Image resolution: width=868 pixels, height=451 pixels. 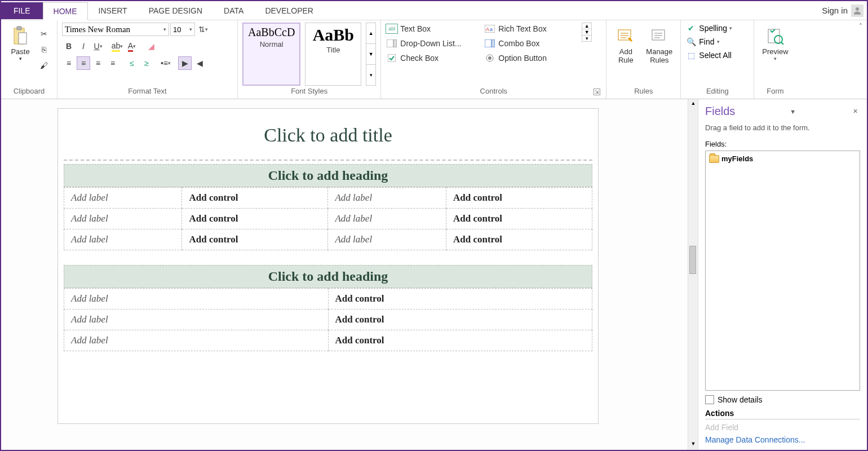 What do you see at coordinates (532, 29) in the screenshot?
I see `control-rich-text-box: AaRich Text Box` at bounding box center [532, 29].